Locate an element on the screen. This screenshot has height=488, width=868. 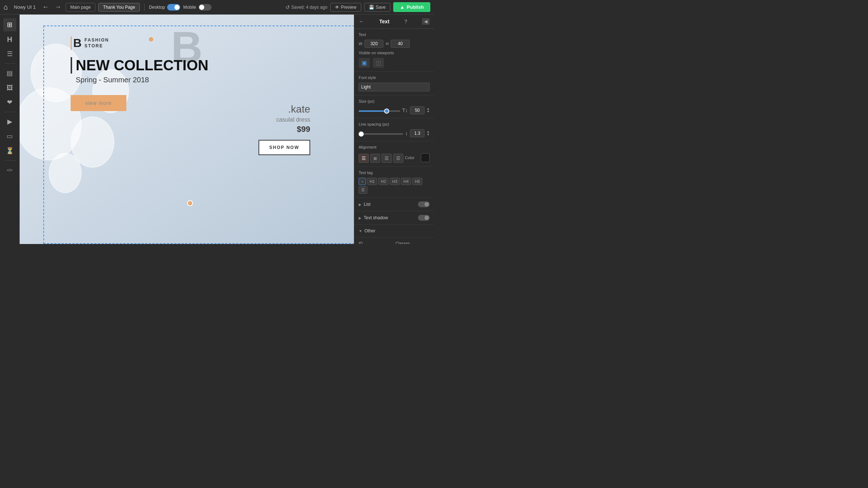
mobile-toggle is located at coordinates (205, 7).